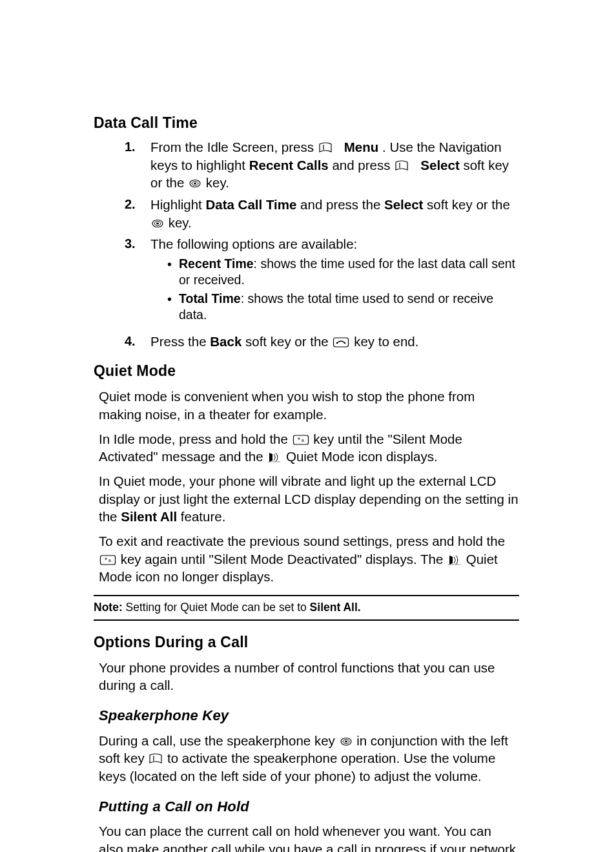 Image resolution: width=616 pixels, height=852 pixels. Describe the element at coordinates (284, 559) in the screenshot. I see `text: key again until "Silent Mode Deactivated…` at that location.